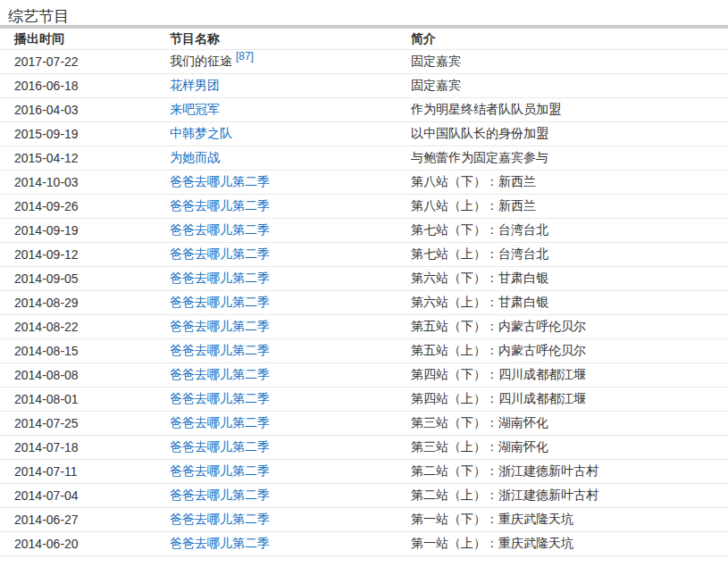 The width and height of the screenshot is (728, 567). What do you see at coordinates (563, 496) in the screenshot?
I see `intro-cell: 第二站（上）：浙江建德新叶古村` at bounding box center [563, 496].